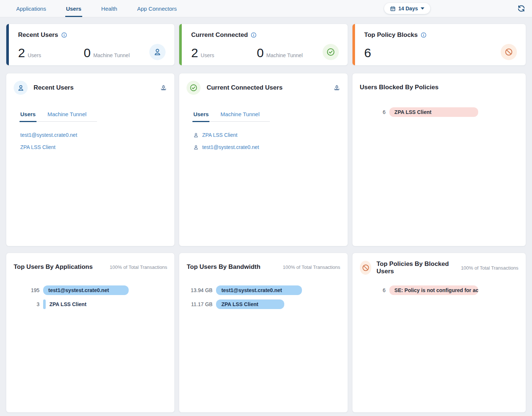 The image size is (532, 416). What do you see at coordinates (263, 290) in the screenshot?
I see `bar-row: 13.94 GB test1@systest.crate0.net` at bounding box center [263, 290].